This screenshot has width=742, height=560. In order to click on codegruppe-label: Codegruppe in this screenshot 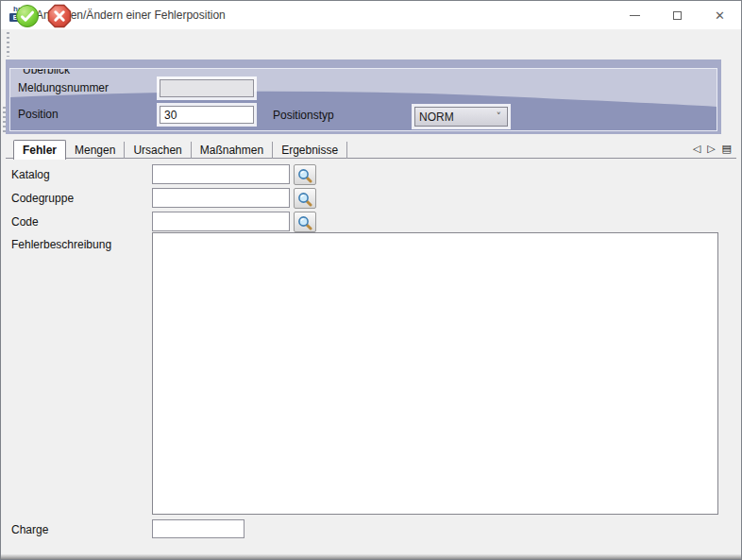, I will do `click(42, 198)`.